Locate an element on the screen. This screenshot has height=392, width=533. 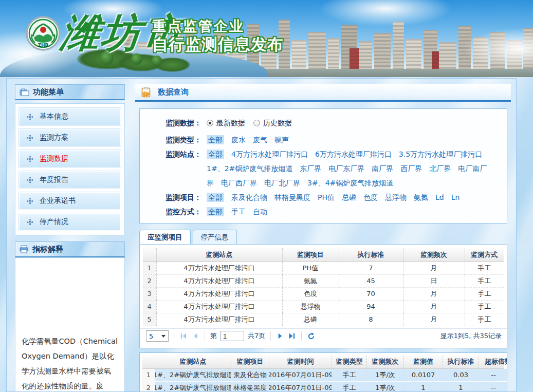
indicator-explain-header: 指标解释 is located at coordinates (70, 250).